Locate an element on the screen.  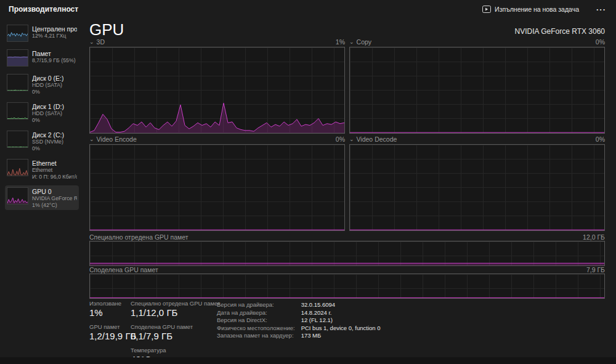
sidebar-item-gpu0: GPU 0 NVIDIA GeForce R... 1% (42°C) is located at coordinates (42, 198).